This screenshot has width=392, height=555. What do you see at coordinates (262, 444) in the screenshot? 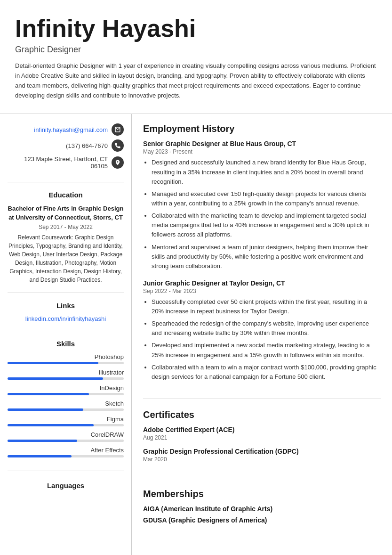
I see `certificates-section: Certificates Adobe Certified Expert (ACE…` at bounding box center [262, 444].